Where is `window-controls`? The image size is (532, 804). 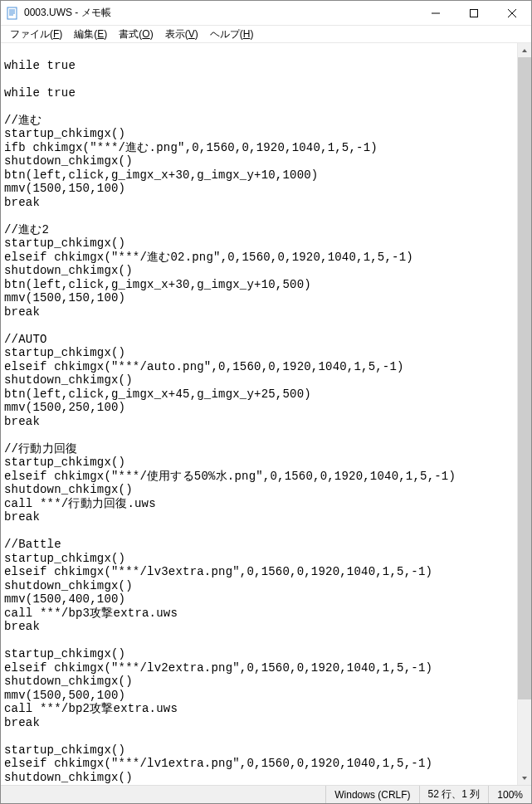 window-controls is located at coordinates (474, 13).